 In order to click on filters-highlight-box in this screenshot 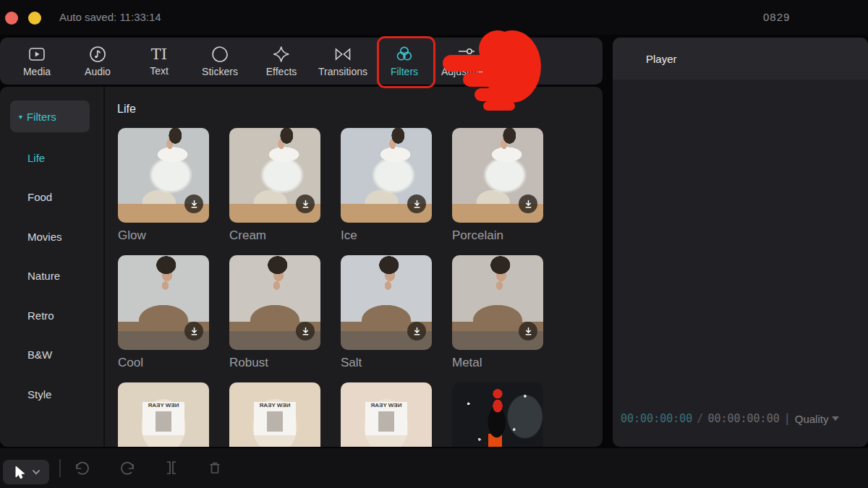, I will do `click(407, 62)`.